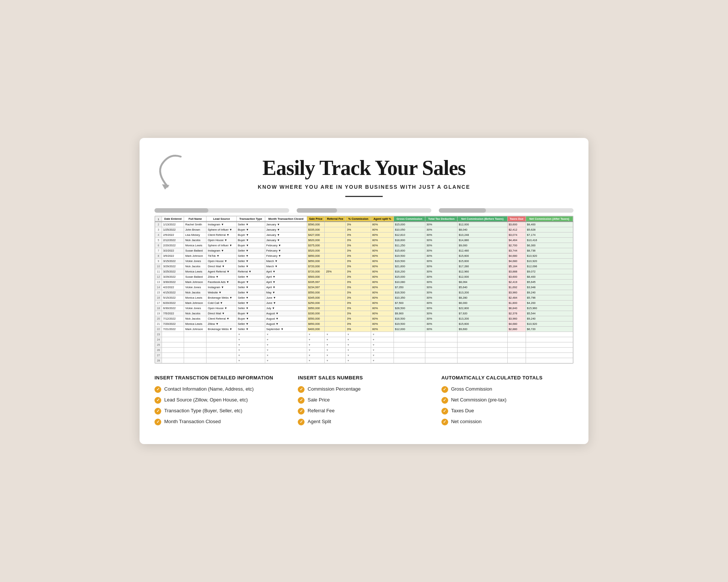  I want to click on col-header-name: Full Name, so click(195, 219).